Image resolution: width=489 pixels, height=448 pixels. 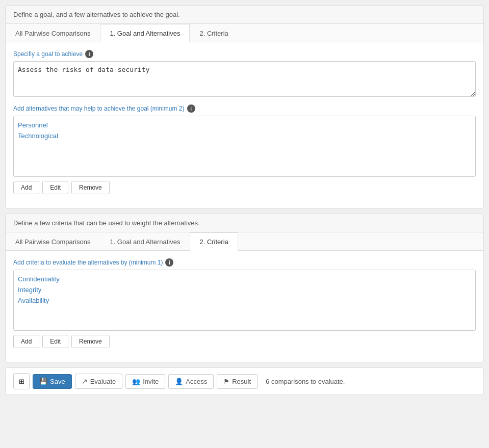 What do you see at coordinates (91, 188) in the screenshot?
I see `alternatives-remove-button: Remove` at bounding box center [91, 188].